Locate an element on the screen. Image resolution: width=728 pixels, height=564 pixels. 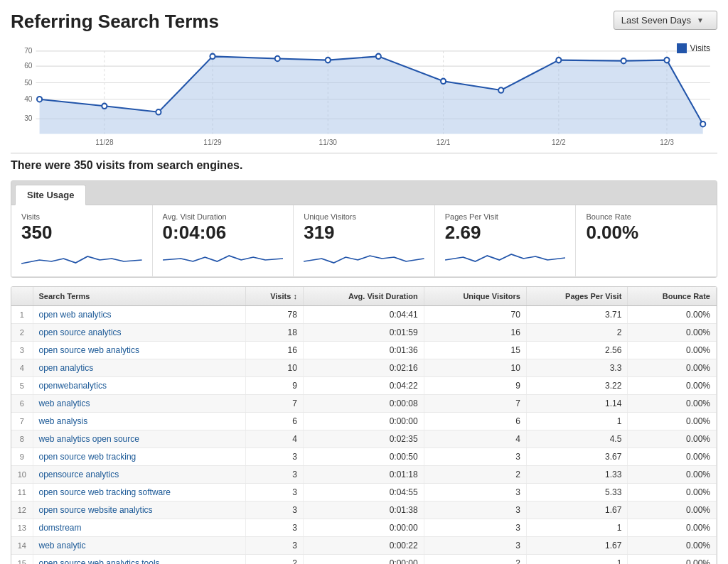
search-term-cell: opensource analytics is located at coordinates (139, 474).